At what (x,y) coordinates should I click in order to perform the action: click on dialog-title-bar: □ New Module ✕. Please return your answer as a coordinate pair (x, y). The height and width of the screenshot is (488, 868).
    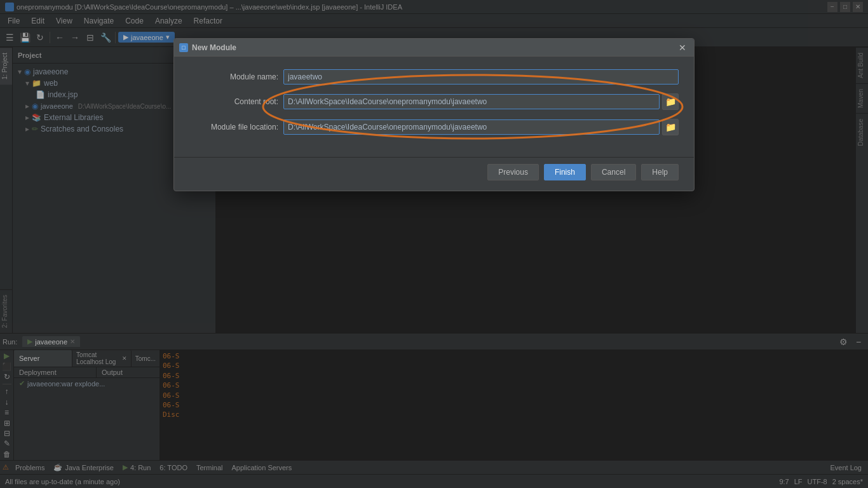
    Looking at the image, I should click on (434, 48).